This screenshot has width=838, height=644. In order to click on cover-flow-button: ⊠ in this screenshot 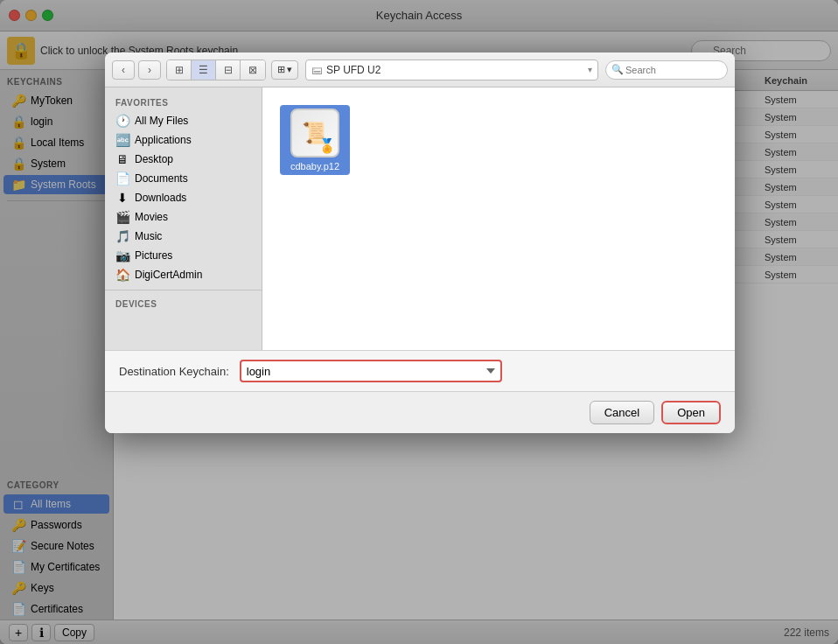, I will do `click(253, 70)`.